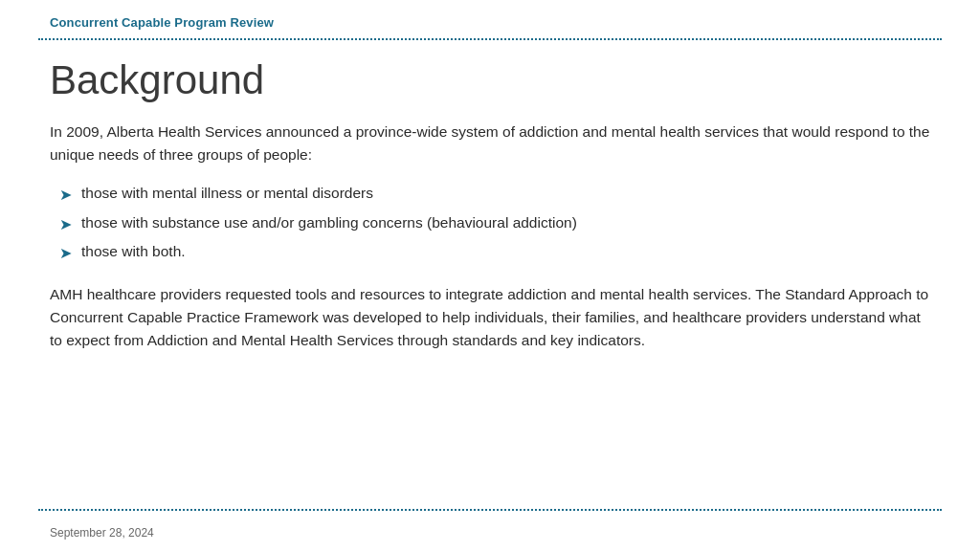  Describe the element at coordinates (490, 143) in the screenshot. I see `intro-paragraph: In 2009, Alberta Health Services announc…` at that location.